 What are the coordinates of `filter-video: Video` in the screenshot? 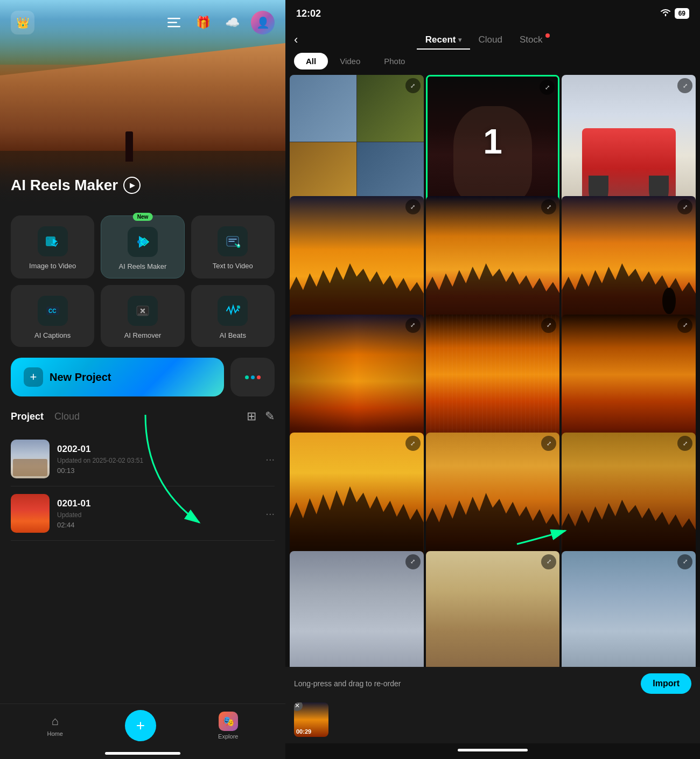 It's located at (350, 61).